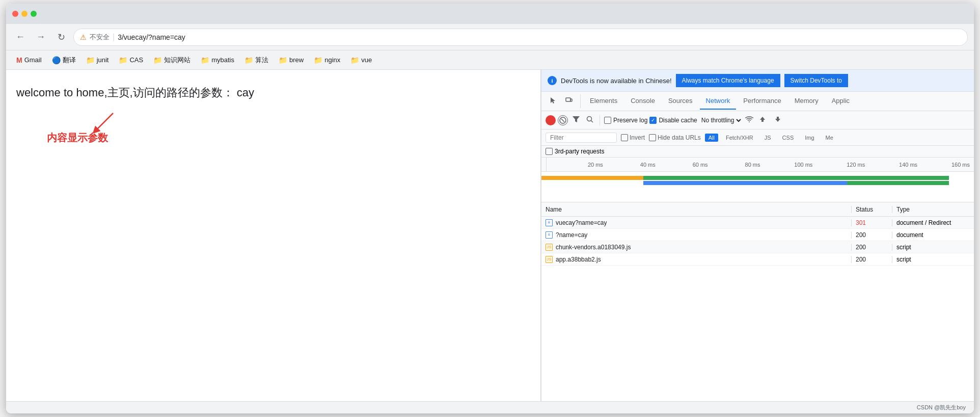 The height and width of the screenshot is (417, 980). What do you see at coordinates (758, 187) in the screenshot?
I see `timeline-bar-area` at bounding box center [758, 187].